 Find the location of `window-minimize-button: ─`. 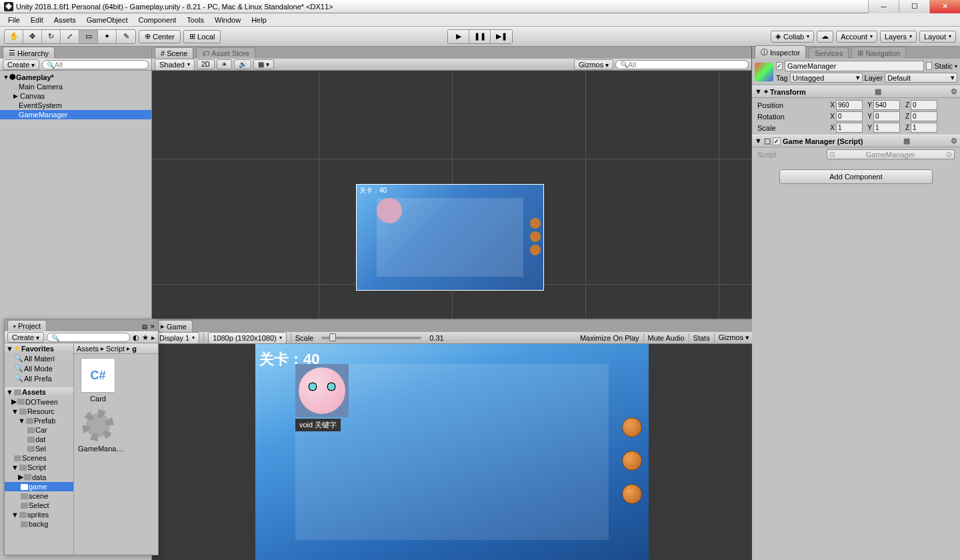

window-minimize-button: ─ is located at coordinates (883, 7).